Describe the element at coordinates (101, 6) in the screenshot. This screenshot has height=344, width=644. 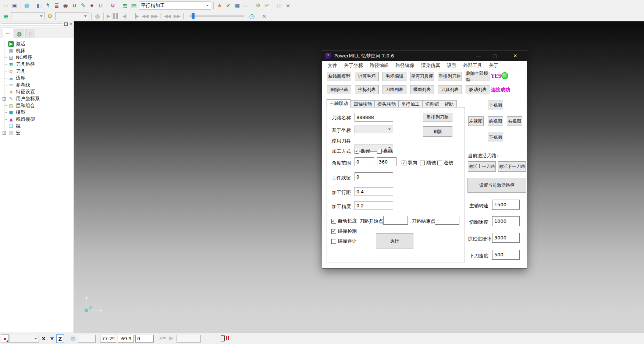
I see `tool-block-icon` at that location.